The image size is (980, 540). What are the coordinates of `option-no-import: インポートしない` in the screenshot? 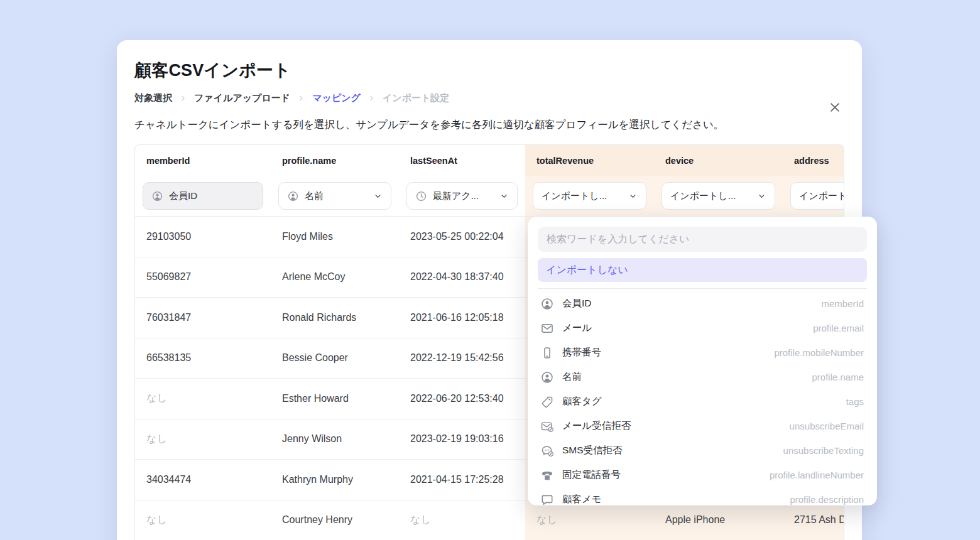 It's located at (702, 270).